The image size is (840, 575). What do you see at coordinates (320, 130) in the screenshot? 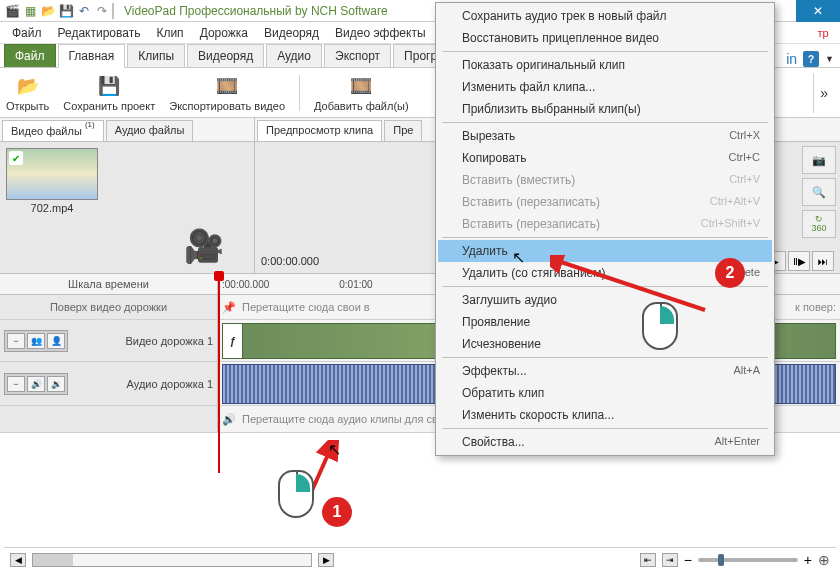
I see `preview-tab-clip: Предпросмотр клипа` at bounding box center [320, 130].